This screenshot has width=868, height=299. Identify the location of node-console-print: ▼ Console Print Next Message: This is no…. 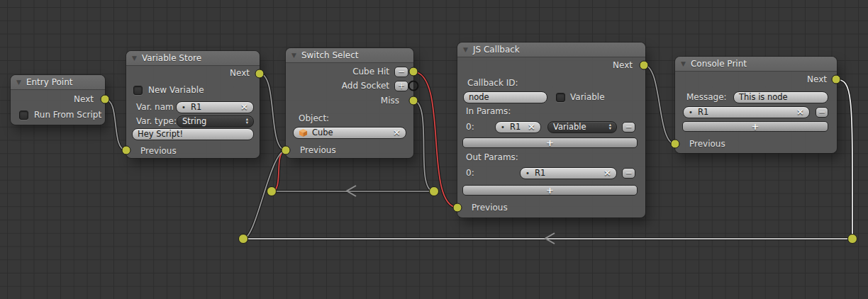
(756, 105).